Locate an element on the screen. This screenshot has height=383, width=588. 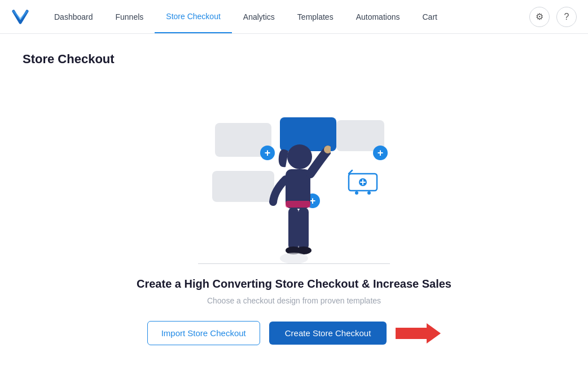
nav-templates: Templates is located at coordinates (315, 17).